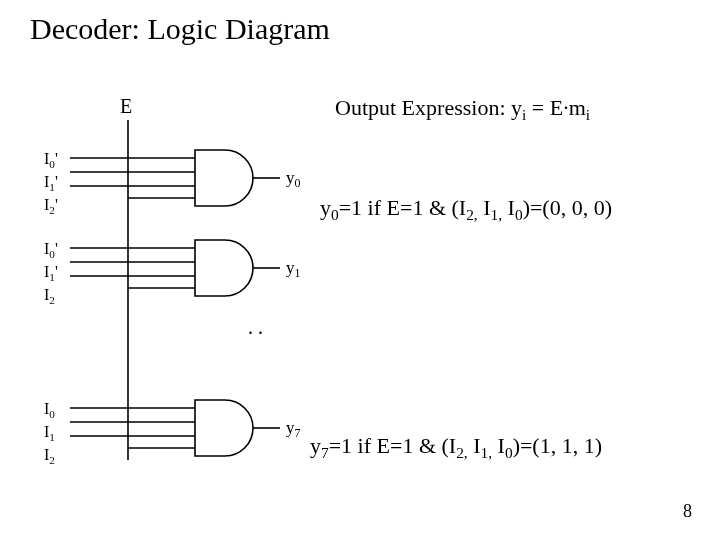  Describe the element at coordinates (293, 270) in the screenshot. I see `gate1-output: y1` at that location.